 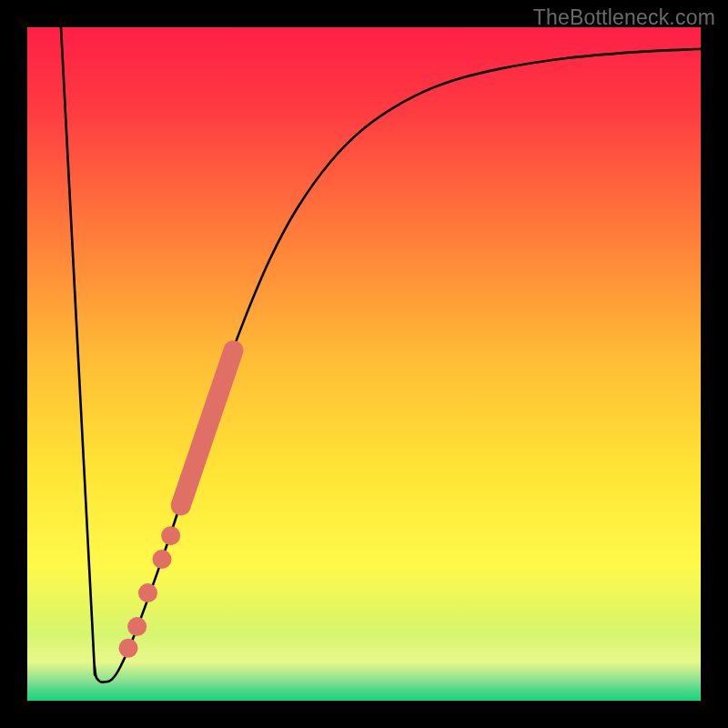 What do you see at coordinates (624, 18) in the screenshot?
I see `watermark-text: TheBottleneck.com` at bounding box center [624, 18].